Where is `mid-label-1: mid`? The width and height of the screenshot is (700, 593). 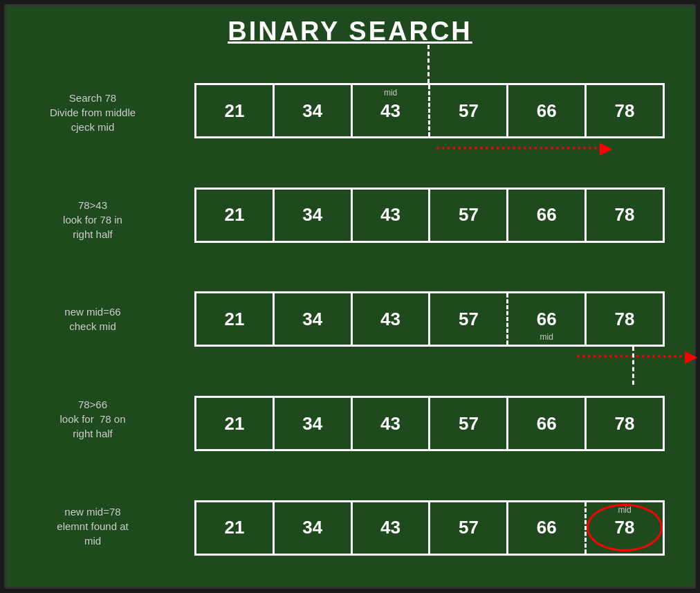
mid-label-1: mid is located at coordinates (390, 93).